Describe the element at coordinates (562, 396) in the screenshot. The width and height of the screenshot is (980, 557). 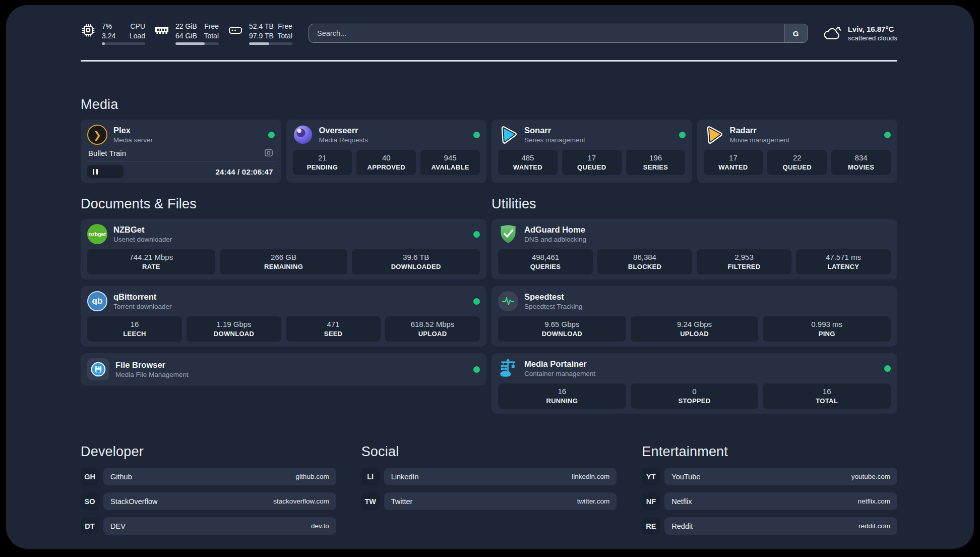
I see `stat-box: 16 RUNNING` at that location.